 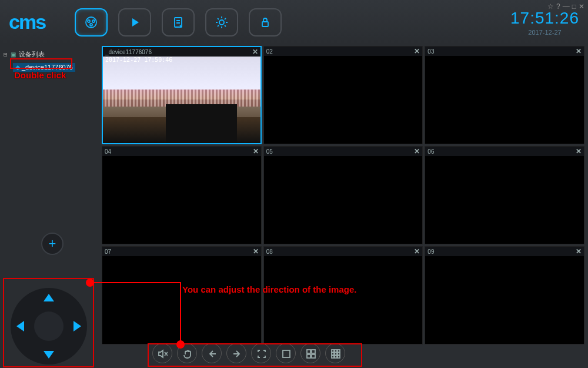 I want to click on page-next-icon, so click(x=236, y=353).